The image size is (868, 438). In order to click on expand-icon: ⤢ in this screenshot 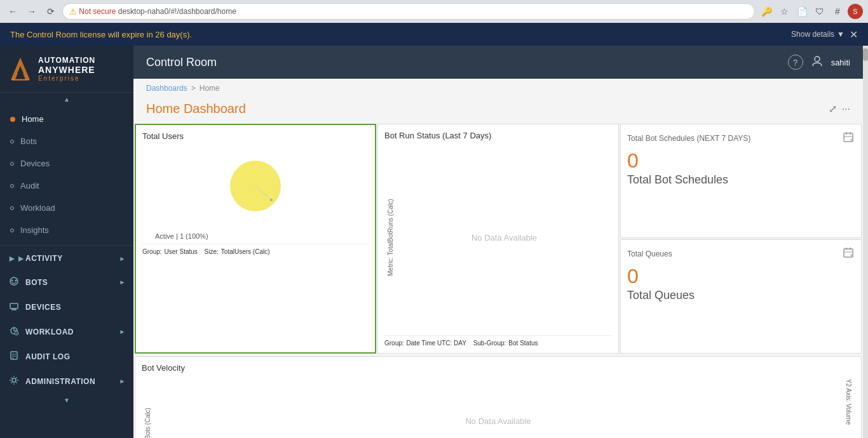, I will do `click(832, 109)`.